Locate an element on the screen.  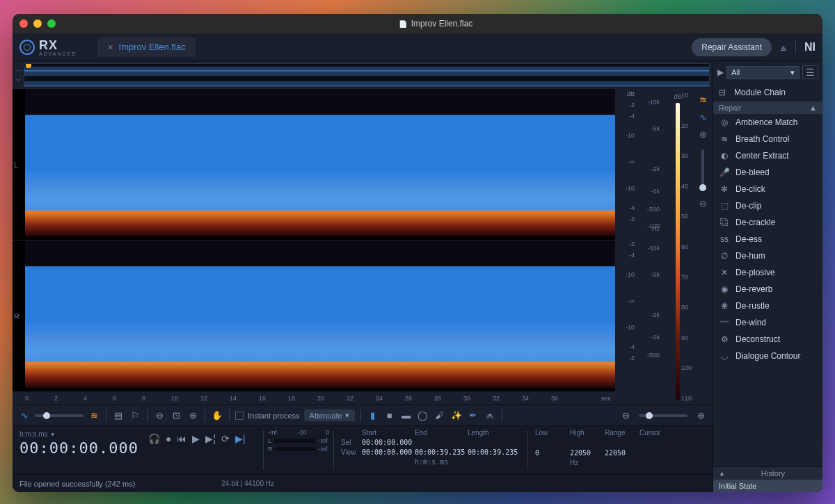
history-title: History is located at coordinates (773, 473).